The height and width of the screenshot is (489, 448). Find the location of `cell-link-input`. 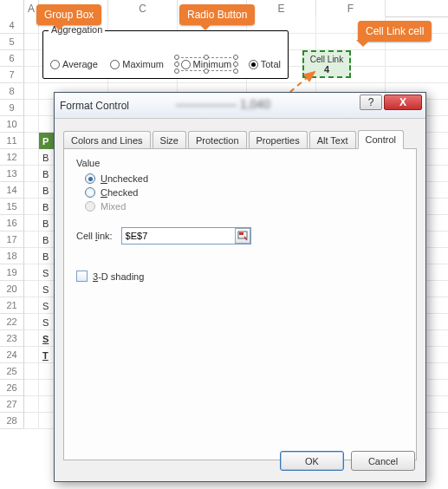

cell-link-input is located at coordinates (186, 236).